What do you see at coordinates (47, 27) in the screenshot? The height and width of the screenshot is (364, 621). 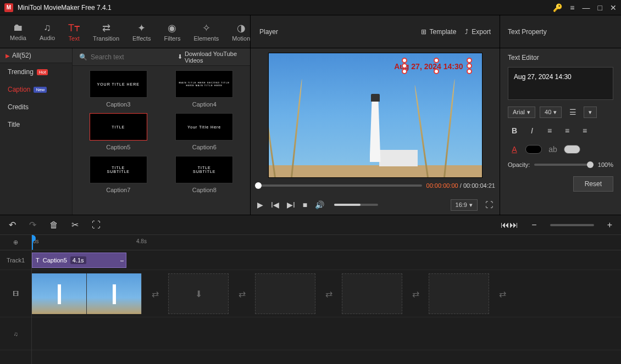 I see `music-icon: ♫` at bounding box center [47, 27].